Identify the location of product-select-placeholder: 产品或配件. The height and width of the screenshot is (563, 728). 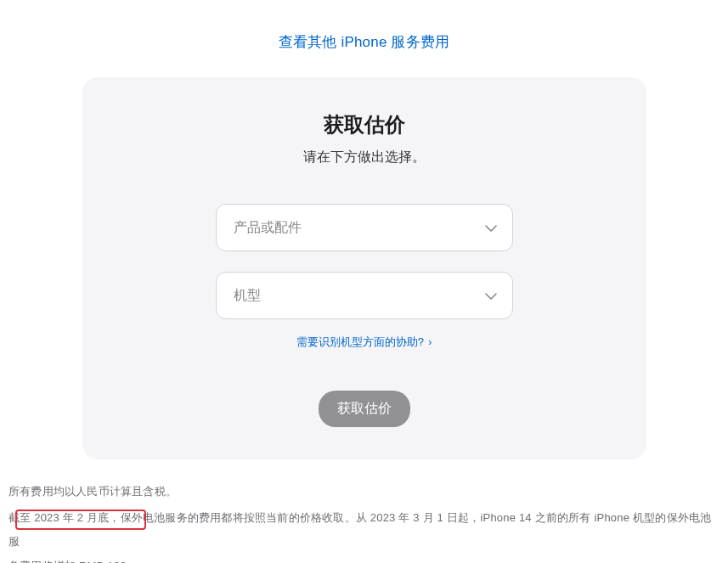
(268, 228).